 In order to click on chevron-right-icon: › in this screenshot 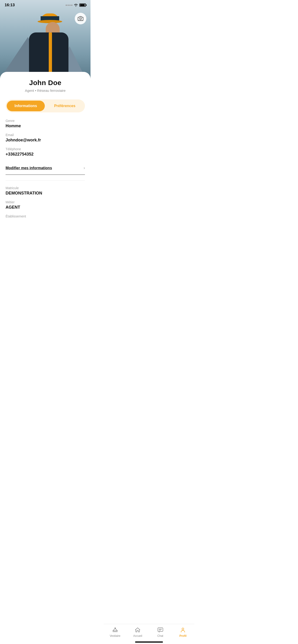, I will do `click(84, 168)`.